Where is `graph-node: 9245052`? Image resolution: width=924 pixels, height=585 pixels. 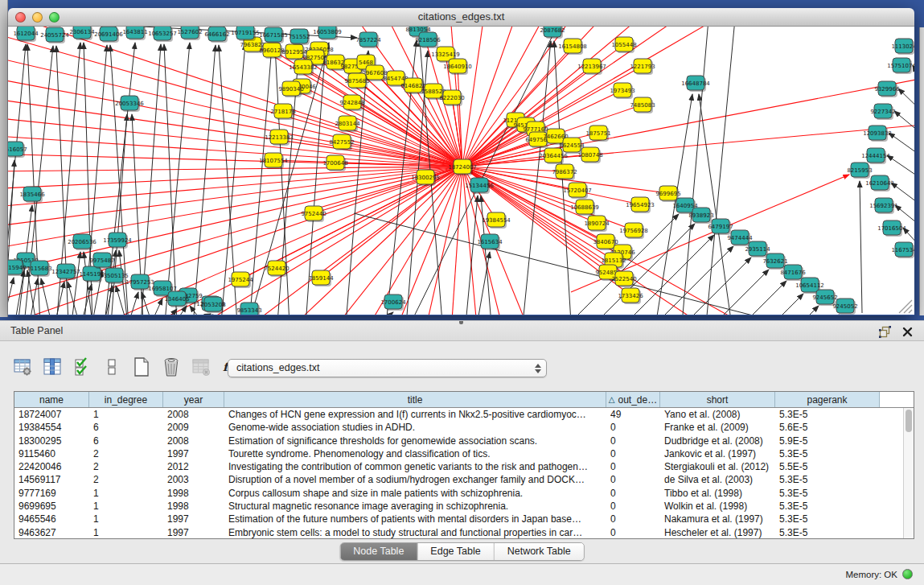
graph-node: 9245052 is located at coordinates (844, 307).